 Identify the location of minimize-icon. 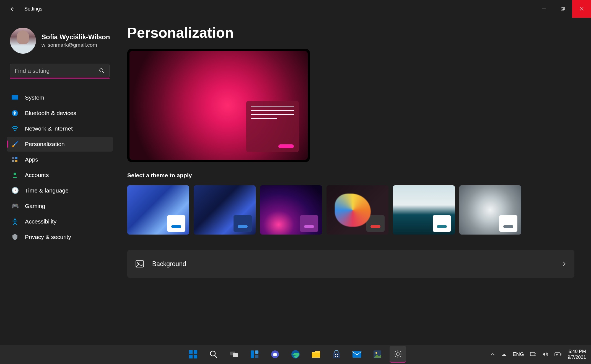
(544, 9).